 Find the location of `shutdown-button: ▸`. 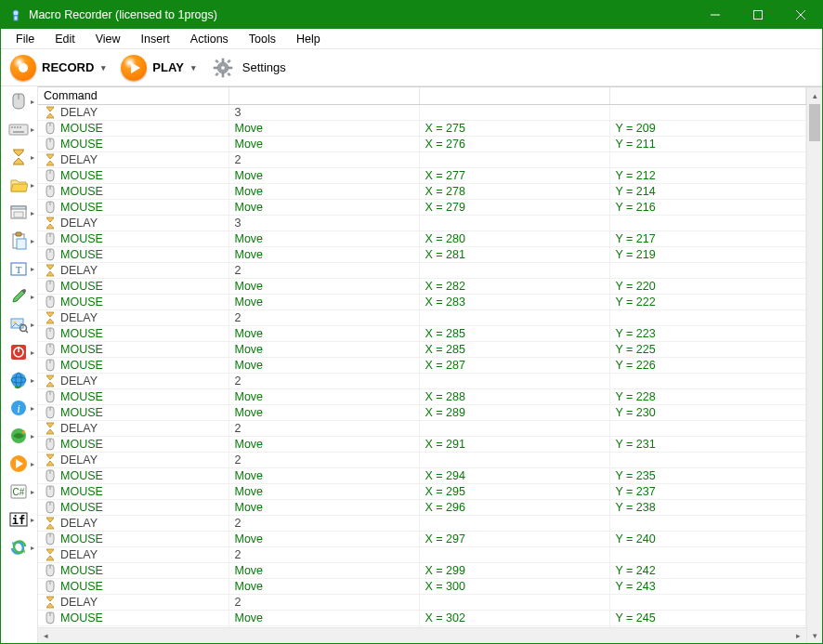

shutdown-button: ▸ is located at coordinates (19, 353).